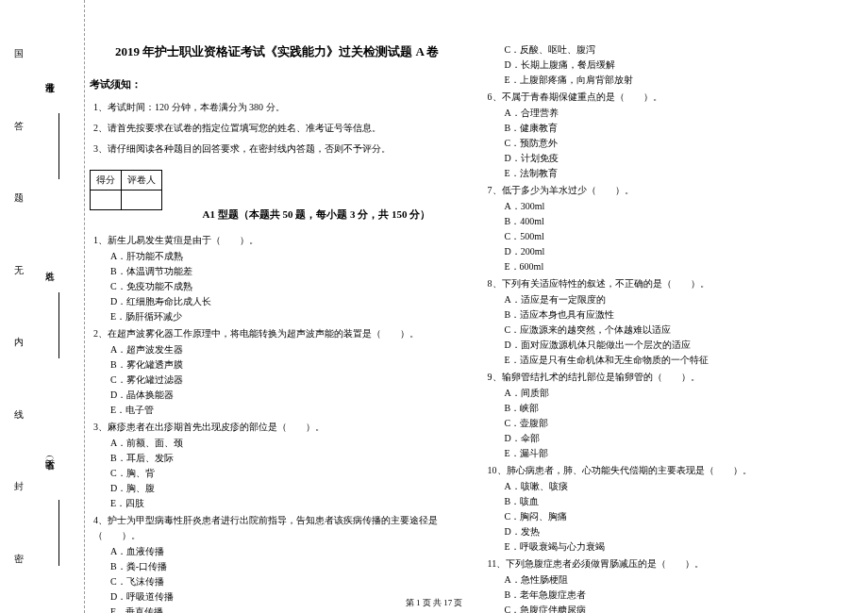 The height and width of the screenshot is (613, 868). What do you see at coordinates (682, 423) in the screenshot?
I see `question-option: C．壶腹部` at bounding box center [682, 423].